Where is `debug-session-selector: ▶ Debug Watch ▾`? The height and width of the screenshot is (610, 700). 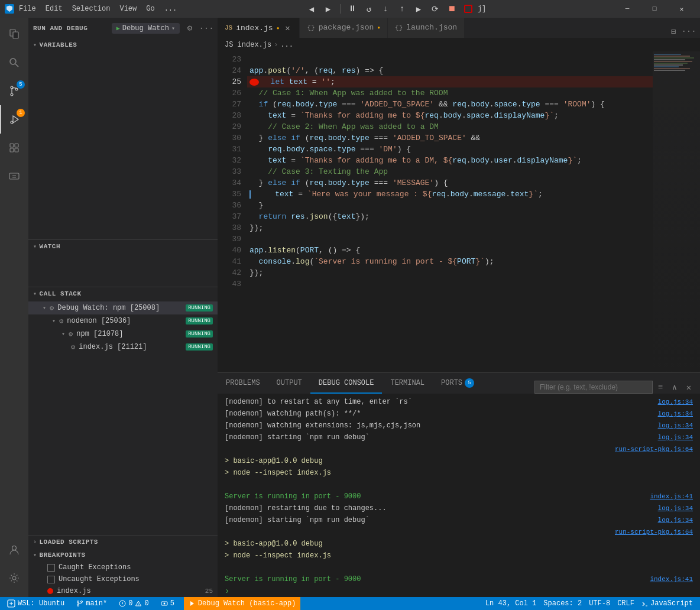
debug-session-selector: ▶ Debug Watch ▾ is located at coordinates (145, 28).